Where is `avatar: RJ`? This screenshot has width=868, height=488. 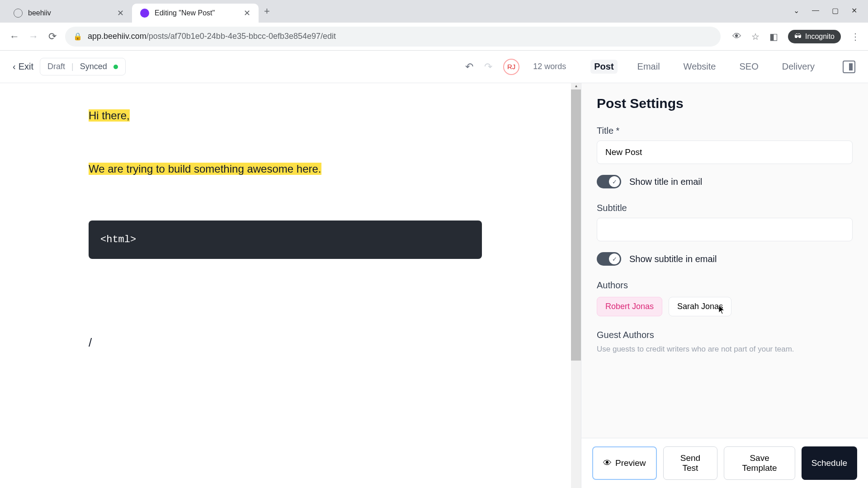
avatar: RJ is located at coordinates (511, 67).